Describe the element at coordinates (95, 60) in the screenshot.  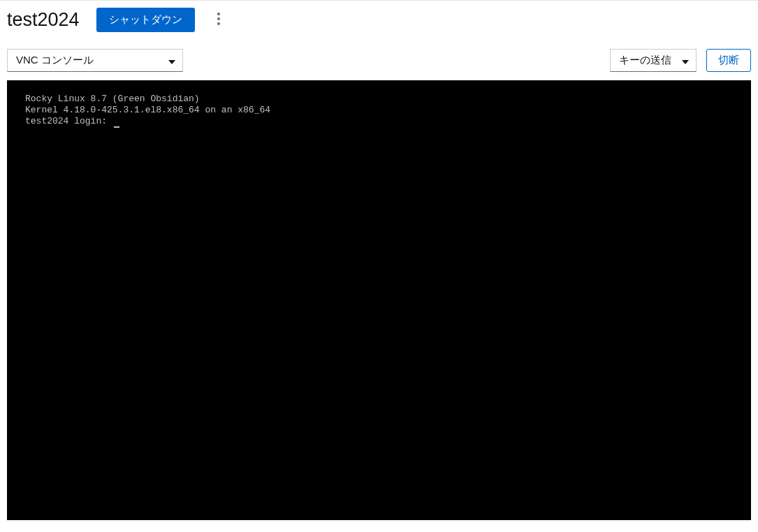
I see `console-type-dropdown: VNC コンソール` at that location.